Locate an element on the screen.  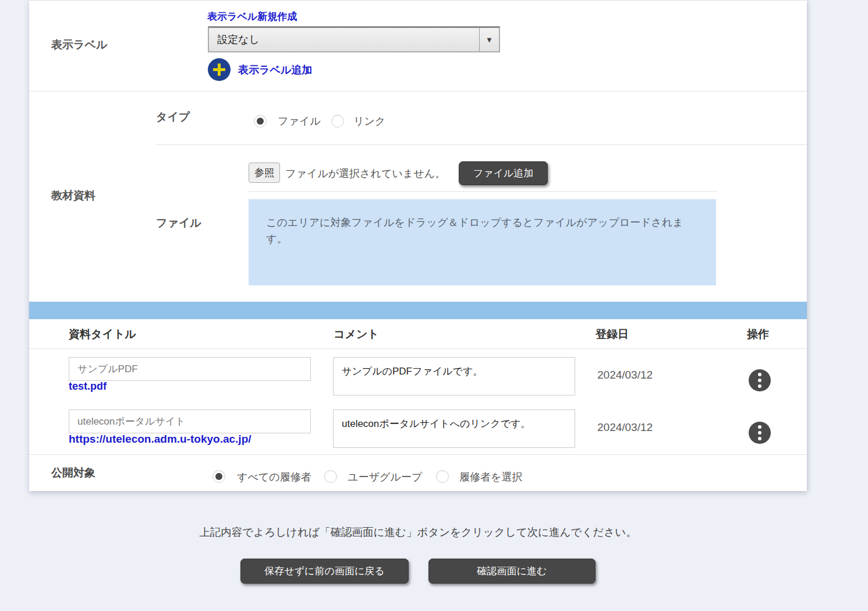
material-comment-input: サンプルのPDFファイルです。 is located at coordinates (454, 376).